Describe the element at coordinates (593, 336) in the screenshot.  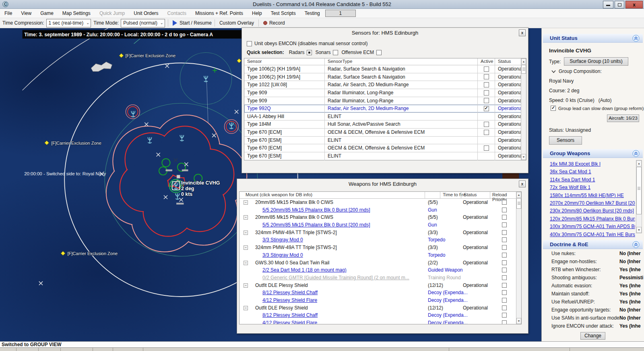
I see `change-button: Change` at that location.